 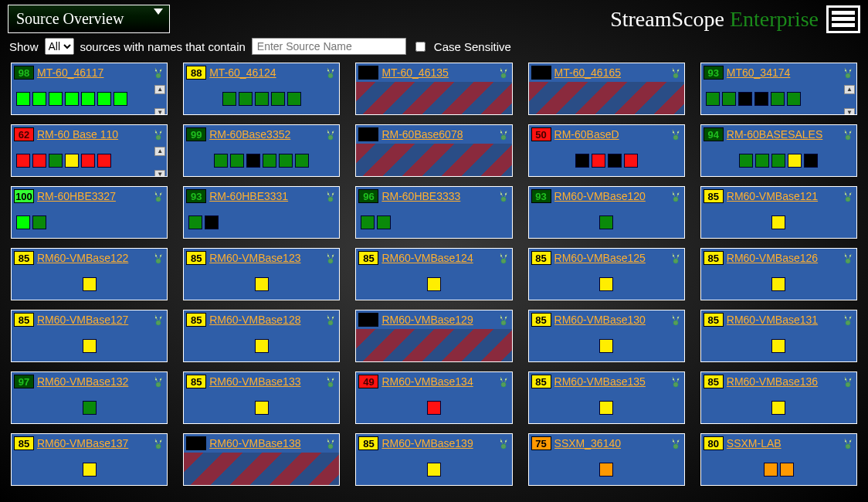 What do you see at coordinates (266, 134) in the screenshot?
I see `source-link: RM-60Base3352` at bounding box center [266, 134].